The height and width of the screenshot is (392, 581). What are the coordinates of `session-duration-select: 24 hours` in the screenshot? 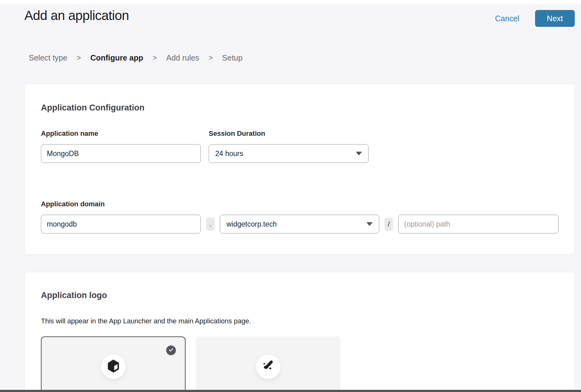 It's located at (289, 154).